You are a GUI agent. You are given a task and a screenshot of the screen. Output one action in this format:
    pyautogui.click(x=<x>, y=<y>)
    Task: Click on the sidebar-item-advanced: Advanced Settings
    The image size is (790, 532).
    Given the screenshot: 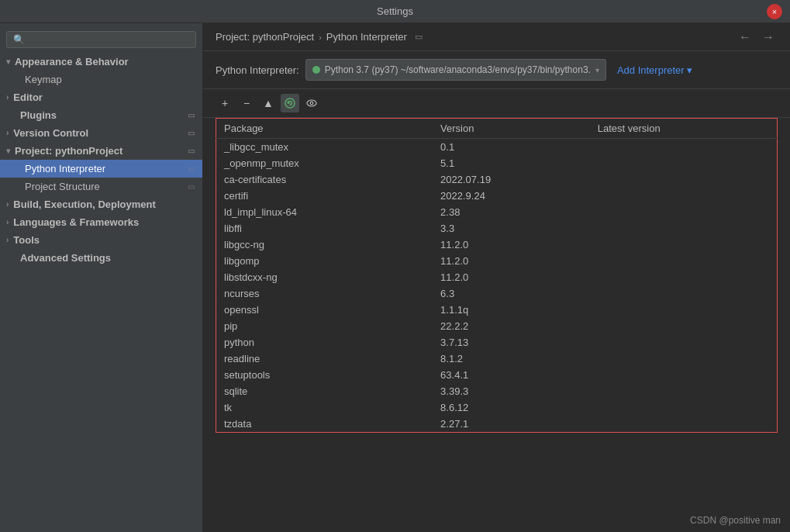 What is the action you would take?
    pyautogui.click(x=101, y=257)
    